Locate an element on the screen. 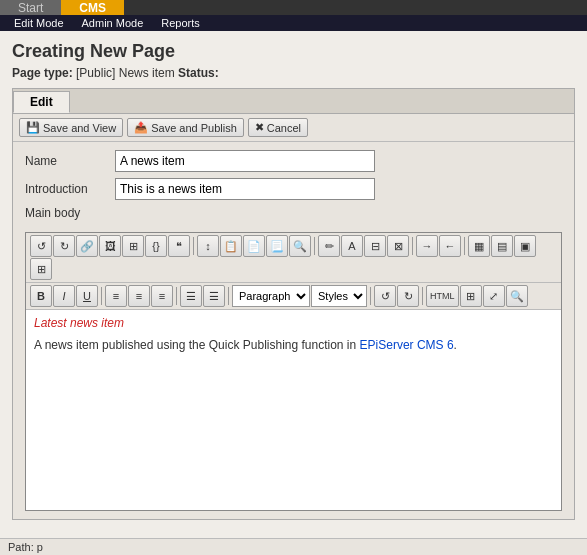 Image resolution: width=587 pixels, height=555 pixels. underline-btn: U is located at coordinates (87, 296).